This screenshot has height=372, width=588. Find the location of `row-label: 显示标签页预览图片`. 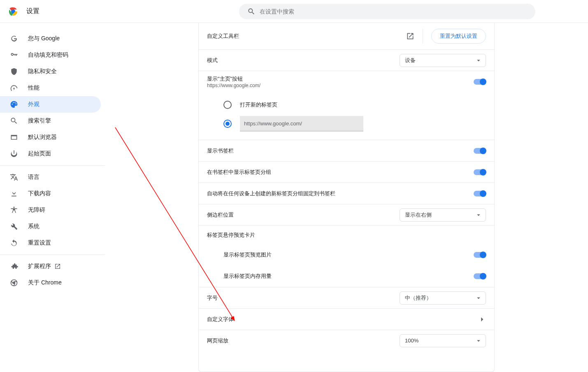

row-label: 显示标签页预览图片 is located at coordinates (248, 255).